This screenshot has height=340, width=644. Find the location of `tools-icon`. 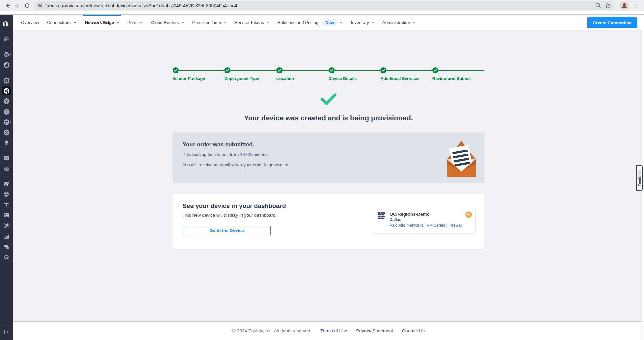

tools-icon is located at coordinates (6, 226).